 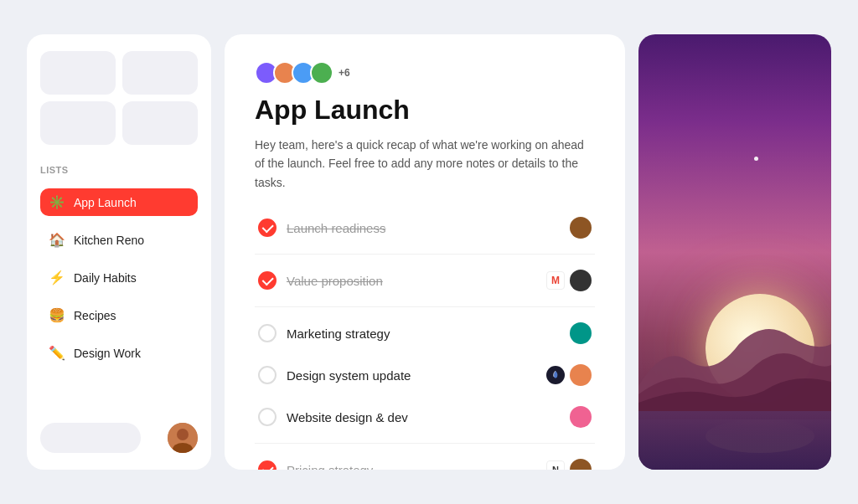 I want to click on sidebar-item-label-kitchen-reno: Kitchen Reno, so click(x=109, y=240).